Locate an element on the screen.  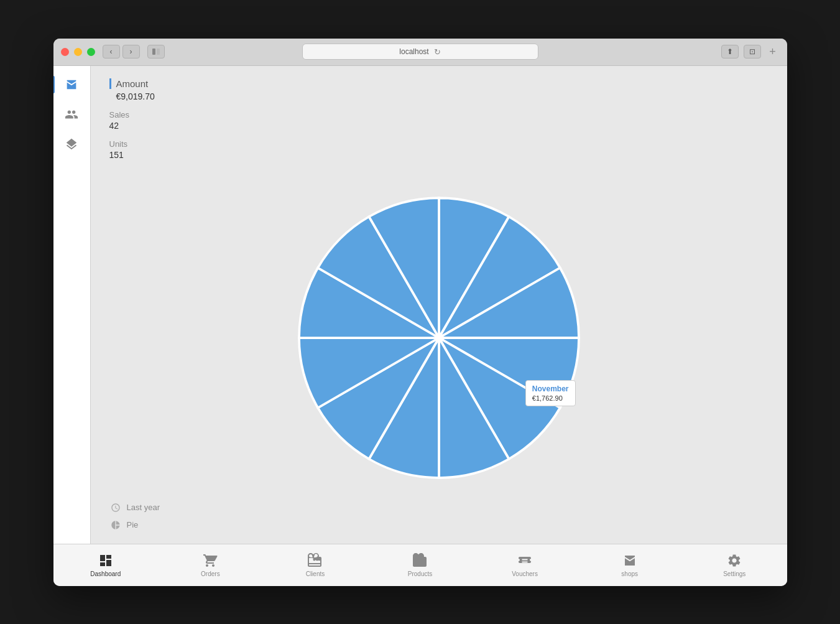
back-button: ‹ is located at coordinates (111, 52).